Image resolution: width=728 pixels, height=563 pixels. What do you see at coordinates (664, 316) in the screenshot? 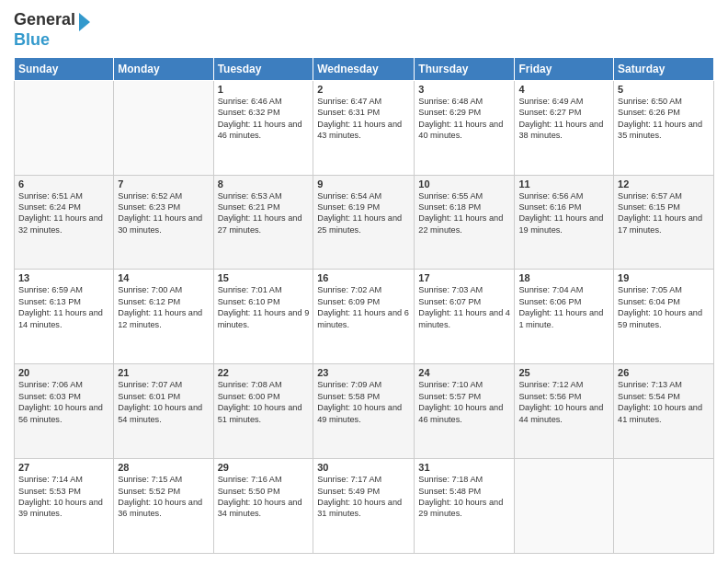
I see `calendar-cell: 19Sunrise: 7:05 AM Sunset: 6:04 PM Dayli…` at bounding box center [664, 316].